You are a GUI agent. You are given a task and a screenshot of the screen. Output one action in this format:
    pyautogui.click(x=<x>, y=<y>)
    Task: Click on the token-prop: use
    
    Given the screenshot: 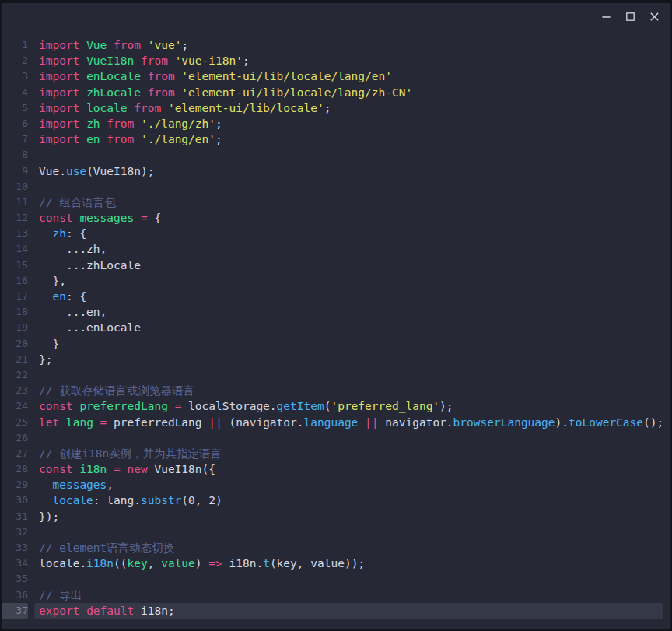 What is the action you would take?
    pyautogui.click(x=76, y=171)
    